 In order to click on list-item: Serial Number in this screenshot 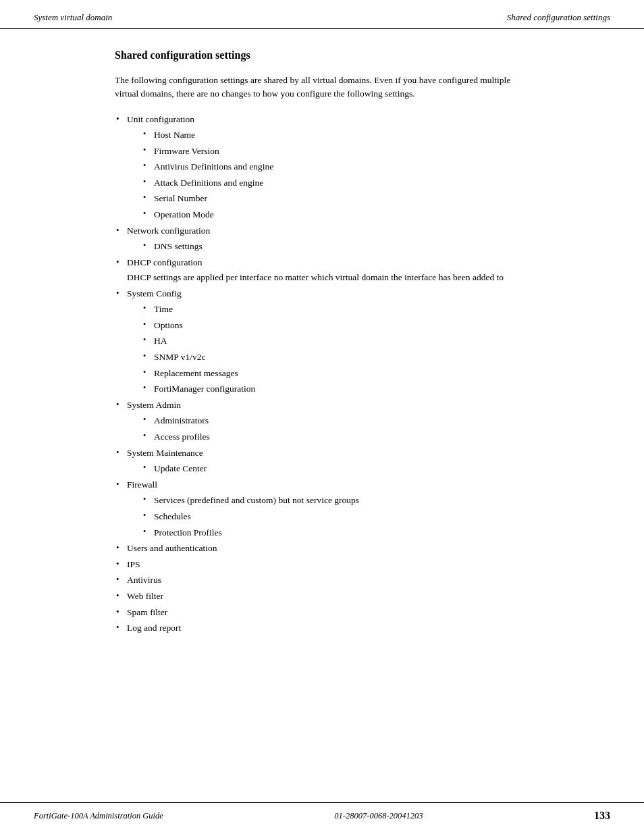, I will do `click(376, 199)`.